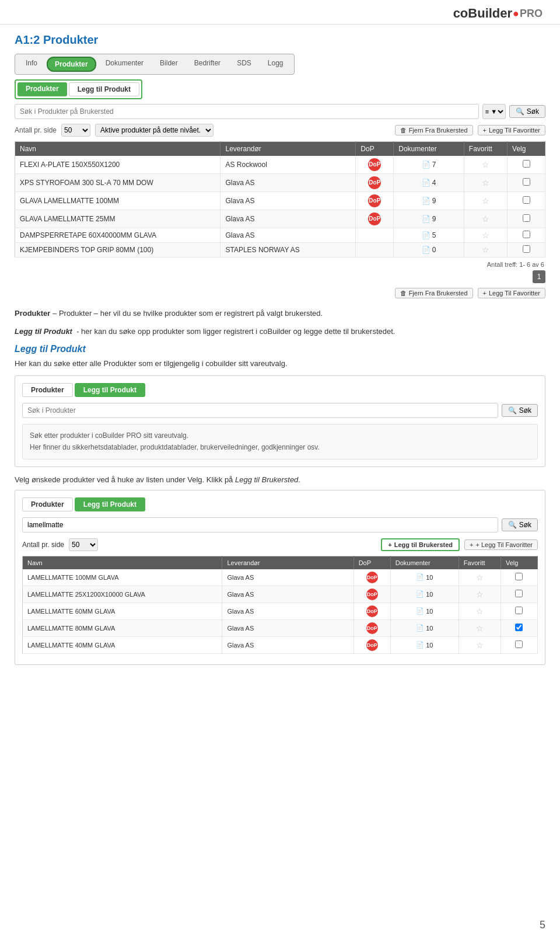 The image size is (560, 940). I want to click on cell-leverandor: Glava AS, so click(288, 578).